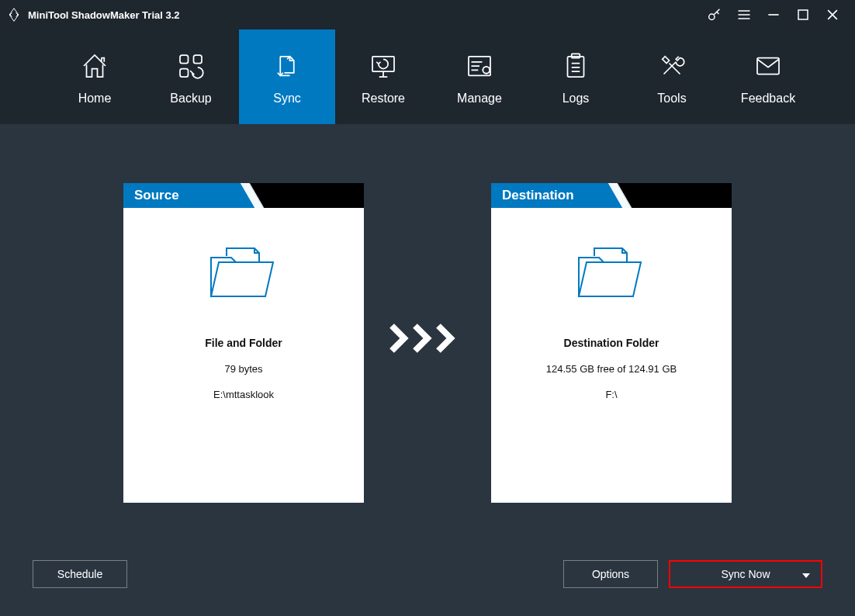  I want to click on source-path: E:\mttasklook, so click(244, 394).